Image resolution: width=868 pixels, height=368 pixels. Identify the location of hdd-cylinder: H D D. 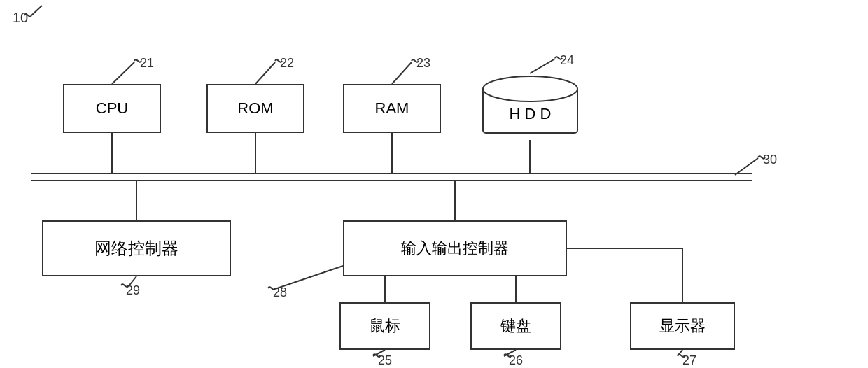
(531, 106).